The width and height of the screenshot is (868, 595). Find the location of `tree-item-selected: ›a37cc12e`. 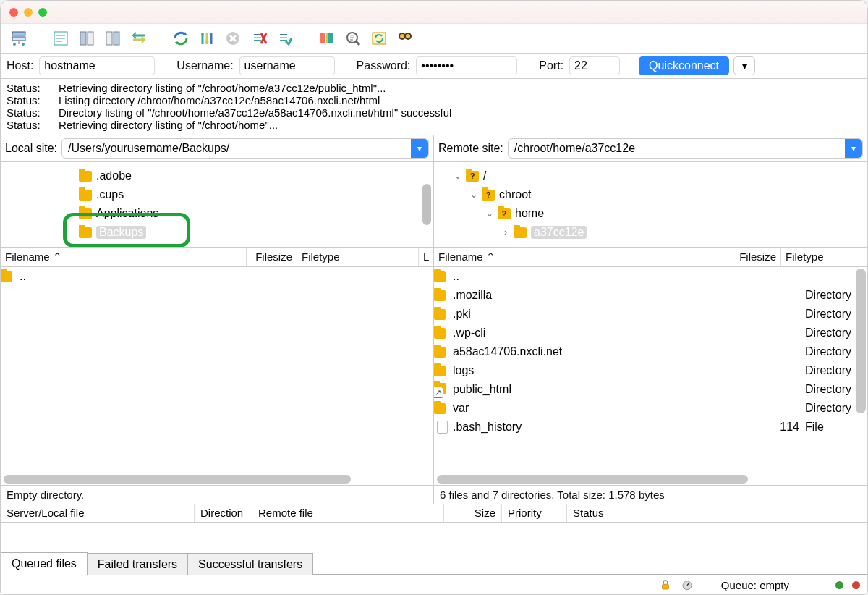

tree-item-selected: ›a37cc12e is located at coordinates (651, 232).